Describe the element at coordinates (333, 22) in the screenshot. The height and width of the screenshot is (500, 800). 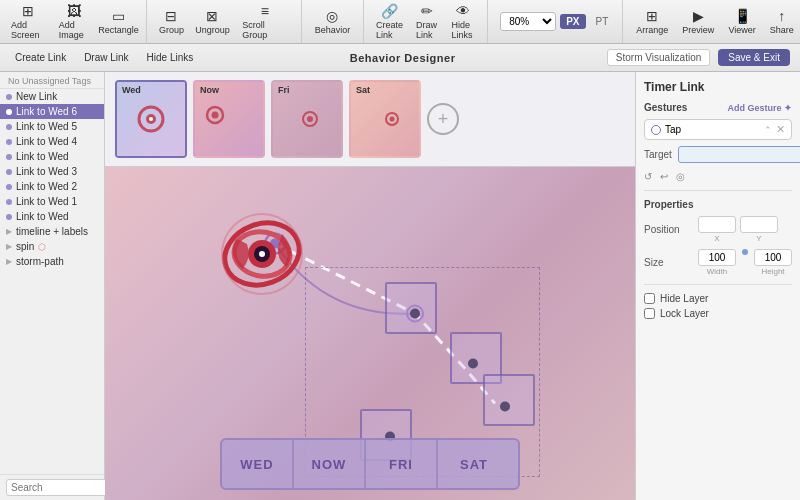
I see `behavior-button: ◎ Behavior` at that location.